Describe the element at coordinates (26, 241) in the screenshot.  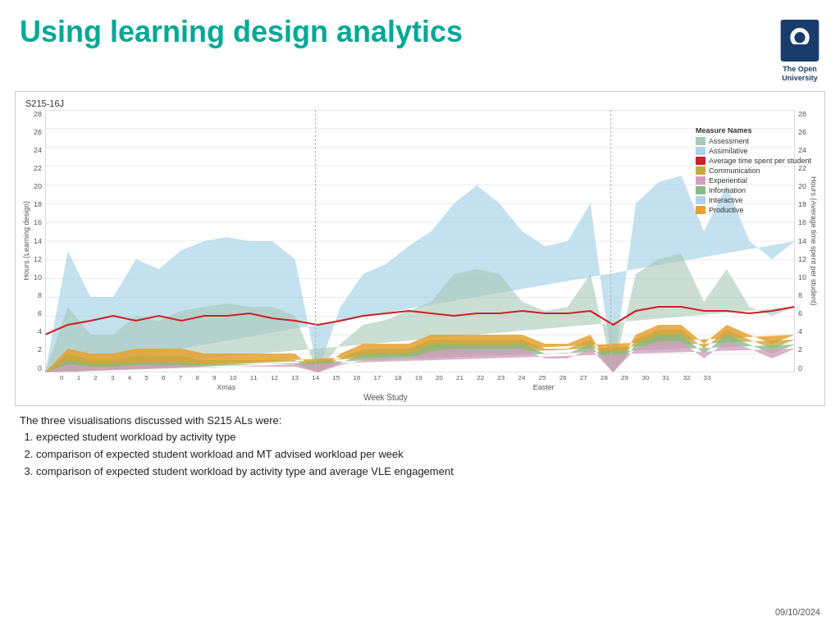
I see `y-axis-left-label: Hours (Learning design)` at that location.